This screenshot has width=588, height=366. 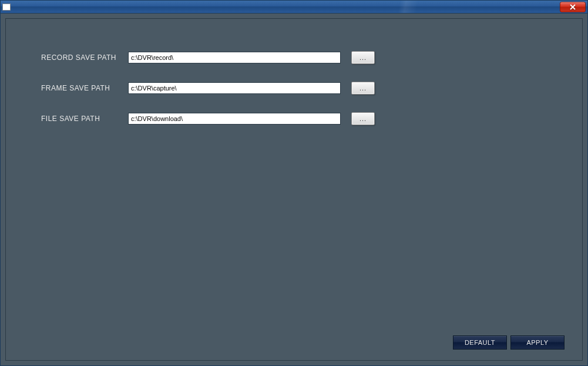 I want to click on record-path-row: RECORD SAVE PATH ..., so click(x=311, y=58).